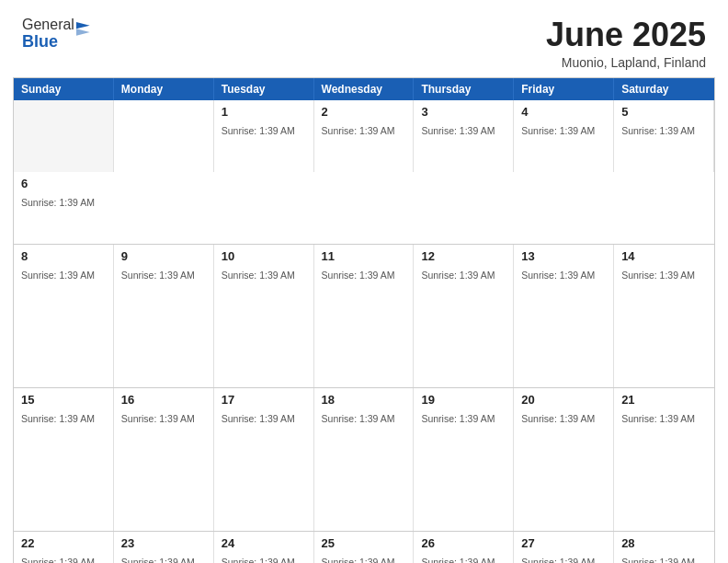 The image size is (728, 563). I want to click on calendar-cell-15: 15Sunrise: 1:39 AM, so click(64, 460).